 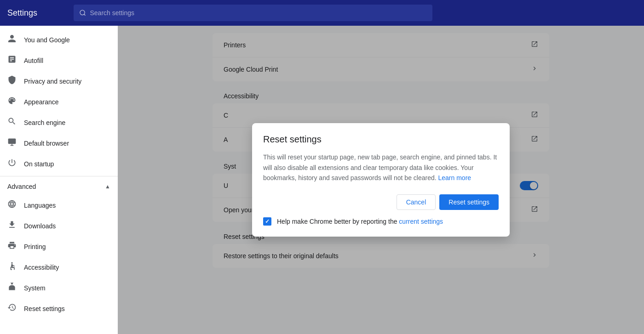 What do you see at coordinates (57, 309) in the screenshot?
I see `sidebar-item-reset: Reset settings` at bounding box center [57, 309].